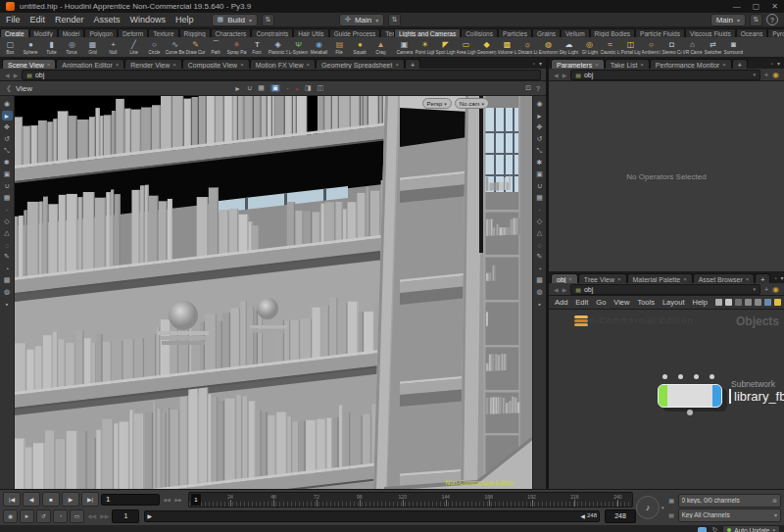  Describe the element at coordinates (237, 47) in the screenshot. I see `shelf-tool-spray-paint: ✳Spray Paint` at that location.